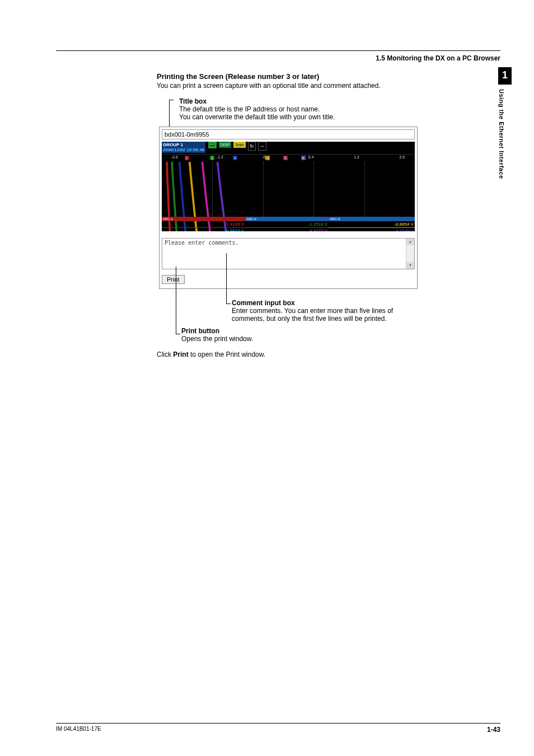 The image size is (534, 756). I want to click on manual-id: IM 04L41B01-17E, so click(78, 729).